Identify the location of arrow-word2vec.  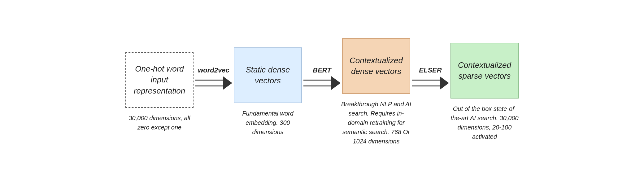
(214, 83).